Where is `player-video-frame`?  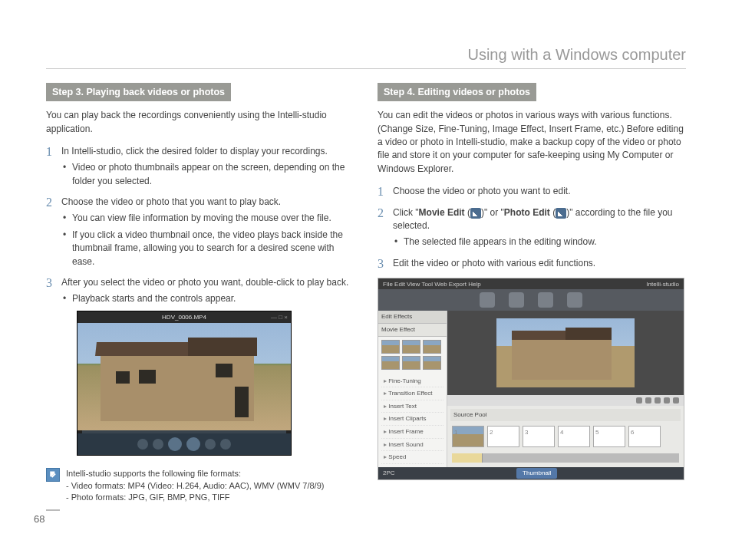
player-video-frame is located at coordinates (184, 377).